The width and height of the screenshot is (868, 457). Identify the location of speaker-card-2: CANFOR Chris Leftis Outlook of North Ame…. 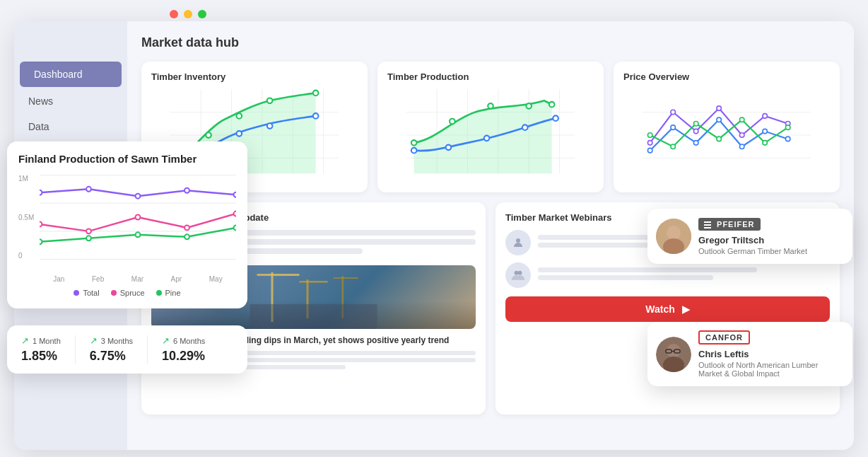
(750, 354).